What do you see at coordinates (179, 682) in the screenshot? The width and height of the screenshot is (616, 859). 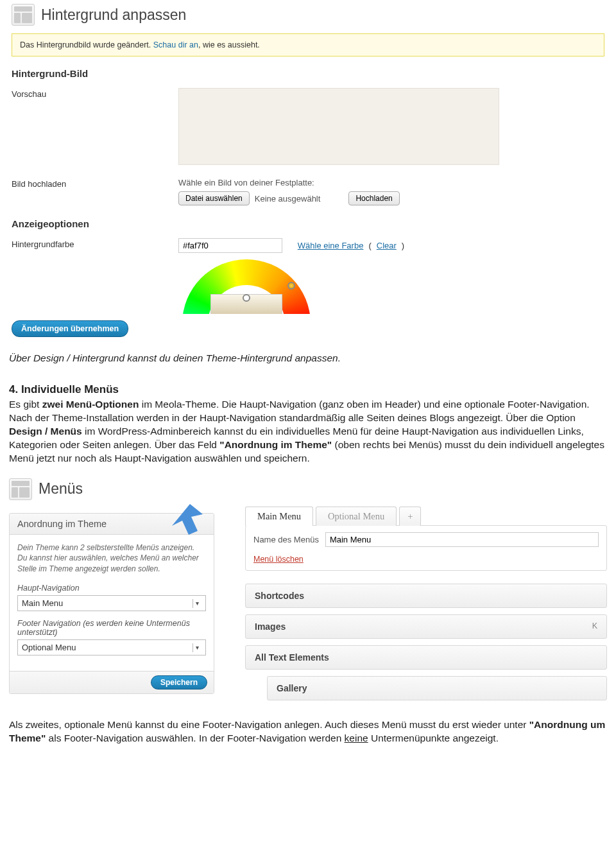 I see `save-locations-button: Speichern` at bounding box center [179, 682].